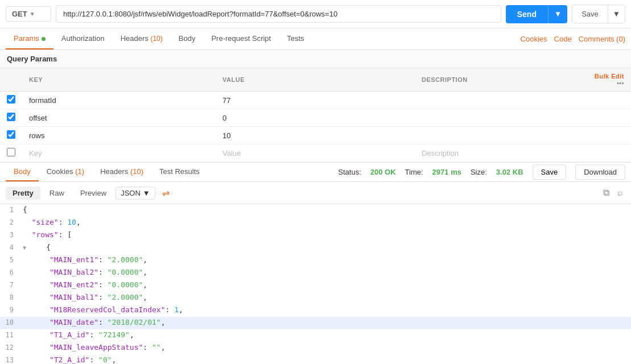 The image size is (631, 364). What do you see at coordinates (558, 14) in the screenshot?
I see `send-dropdown-button: ▼` at bounding box center [558, 14].